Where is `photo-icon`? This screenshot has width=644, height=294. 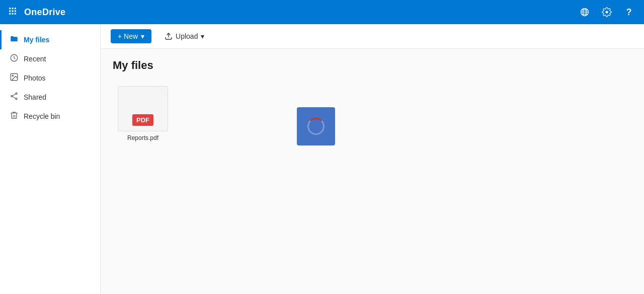
photo-icon is located at coordinates (14, 78).